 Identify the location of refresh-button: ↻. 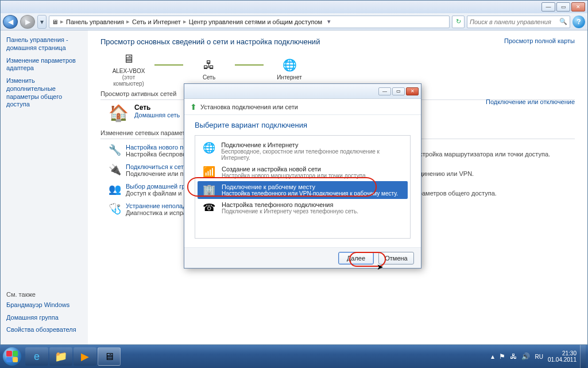
(458, 22).